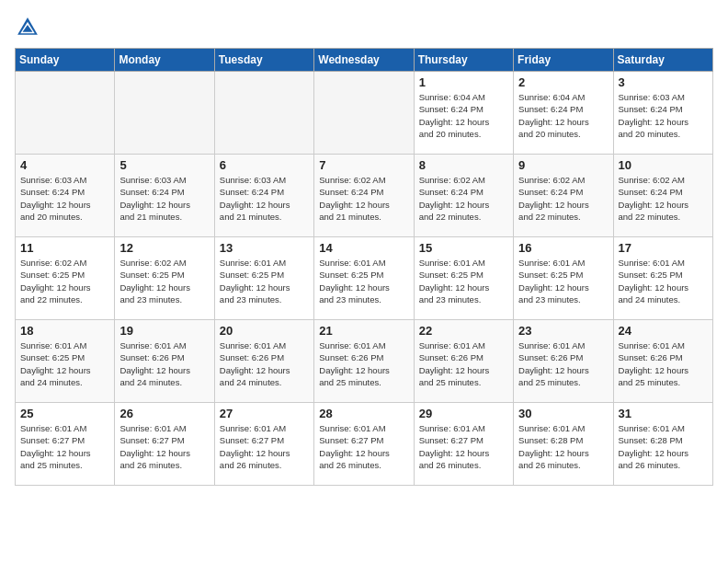  Describe the element at coordinates (265, 414) in the screenshot. I see `day-number: 27` at that location.